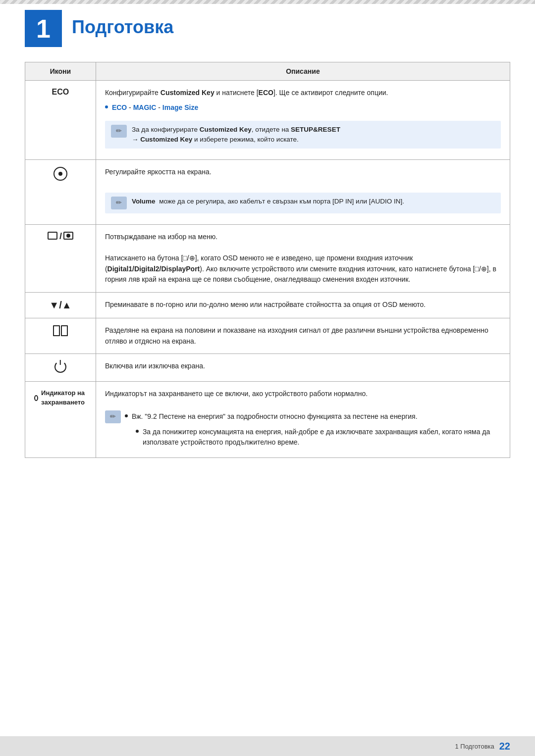  I want to click on table-row: ▼/▲ Преминавате в по-горно или по-долно …, so click(268, 305).